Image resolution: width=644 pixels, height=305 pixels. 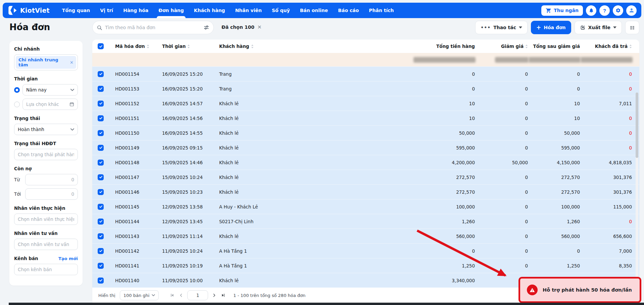 What do you see at coordinates (637, 189) in the screenshot?
I see `vertical-scrollbar` at bounding box center [637, 189].